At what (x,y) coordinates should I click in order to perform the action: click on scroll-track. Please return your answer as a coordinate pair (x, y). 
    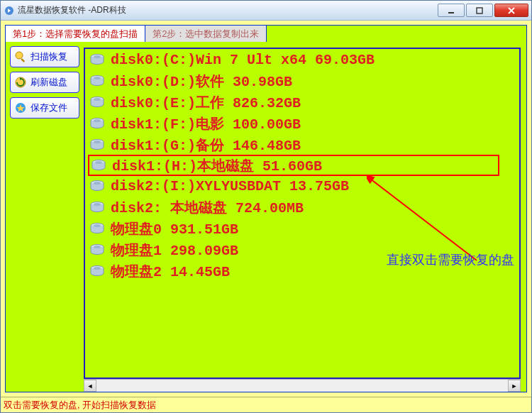
    Looking at the image, I should click on (302, 386).